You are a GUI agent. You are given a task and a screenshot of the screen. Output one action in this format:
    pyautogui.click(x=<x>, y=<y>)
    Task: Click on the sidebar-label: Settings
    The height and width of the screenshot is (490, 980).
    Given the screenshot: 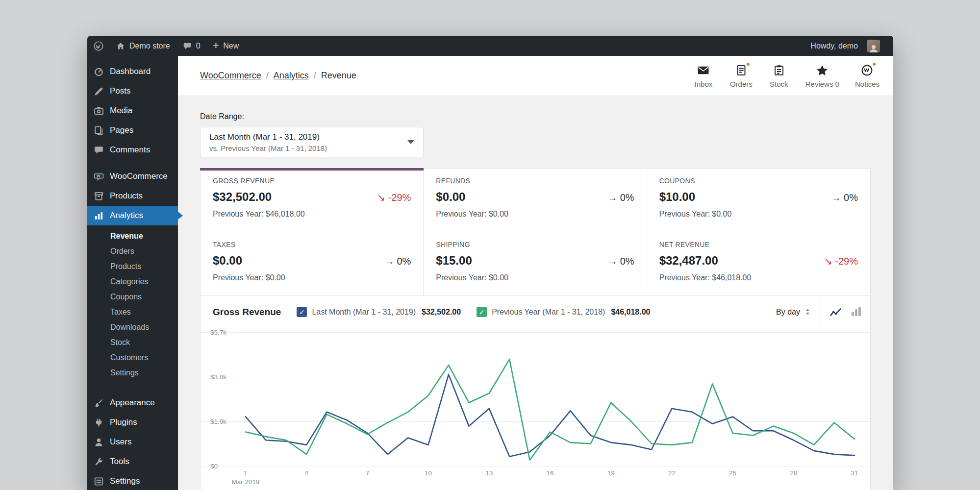 What is the action you would take?
    pyautogui.click(x=125, y=481)
    